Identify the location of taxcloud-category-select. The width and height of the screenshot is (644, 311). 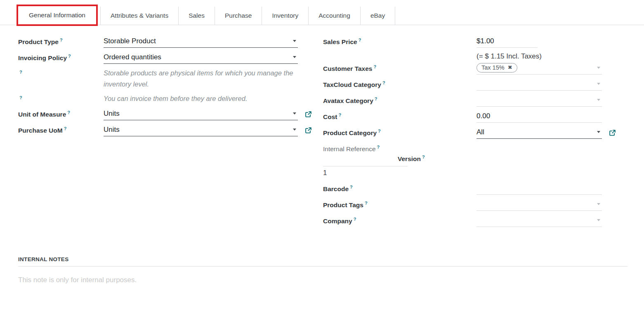
(539, 84).